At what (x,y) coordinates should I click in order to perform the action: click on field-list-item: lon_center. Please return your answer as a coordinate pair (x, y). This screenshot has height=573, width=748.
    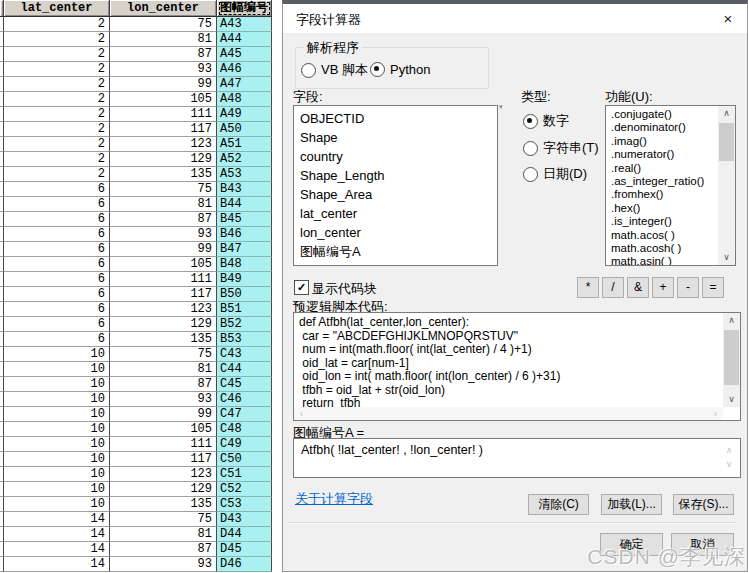
    Looking at the image, I should click on (398, 232).